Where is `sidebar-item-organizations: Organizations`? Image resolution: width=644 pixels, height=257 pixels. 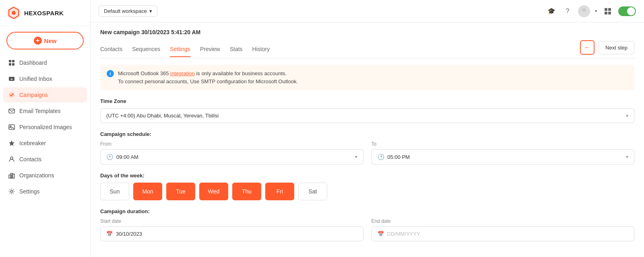 sidebar-item-organizations: Organizations is located at coordinates (45, 175).